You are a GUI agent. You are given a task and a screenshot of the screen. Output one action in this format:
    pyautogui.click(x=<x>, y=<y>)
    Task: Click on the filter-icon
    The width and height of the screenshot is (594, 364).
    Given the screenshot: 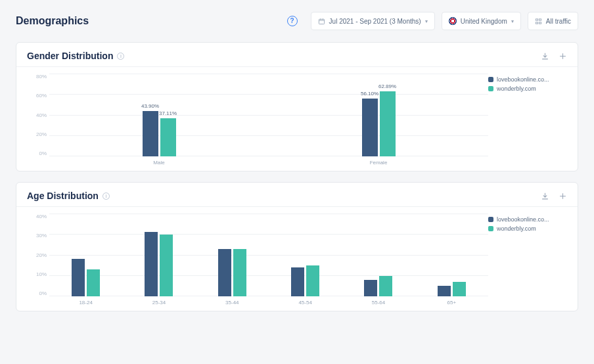 What is the action you would take?
    pyautogui.click(x=539, y=21)
    